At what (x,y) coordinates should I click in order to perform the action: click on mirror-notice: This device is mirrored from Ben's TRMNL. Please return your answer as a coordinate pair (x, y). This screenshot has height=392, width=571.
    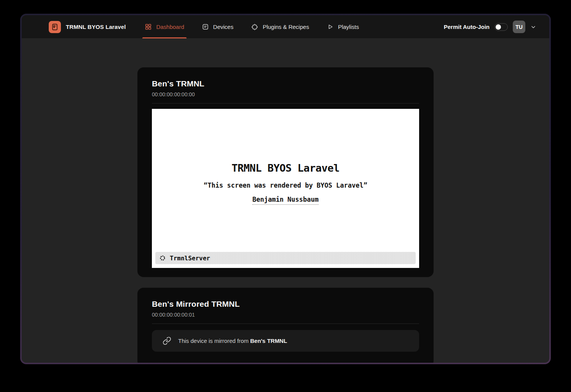
    Looking at the image, I should click on (286, 341).